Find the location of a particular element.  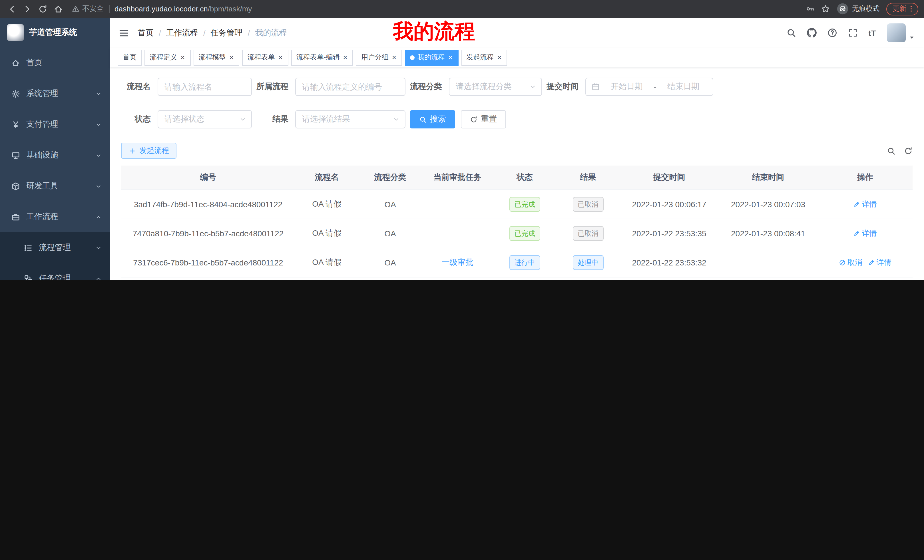

tab-home: 首页 is located at coordinates (130, 57).